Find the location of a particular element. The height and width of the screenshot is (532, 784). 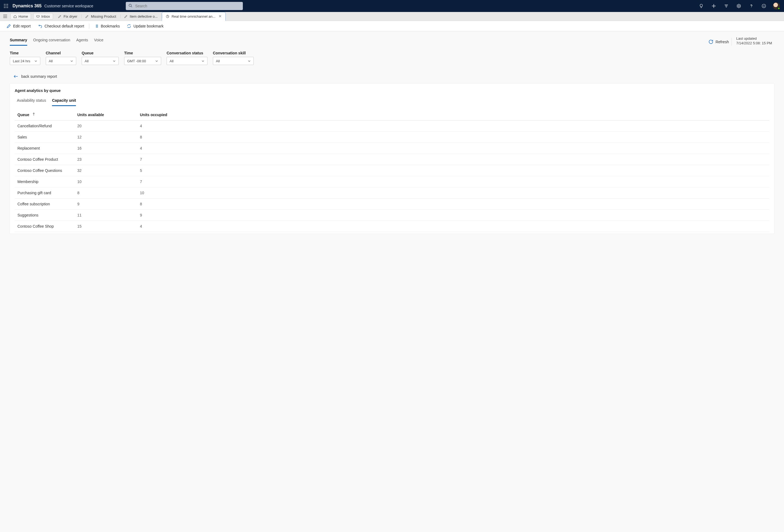

cell-available: 9 is located at coordinates (106, 204).